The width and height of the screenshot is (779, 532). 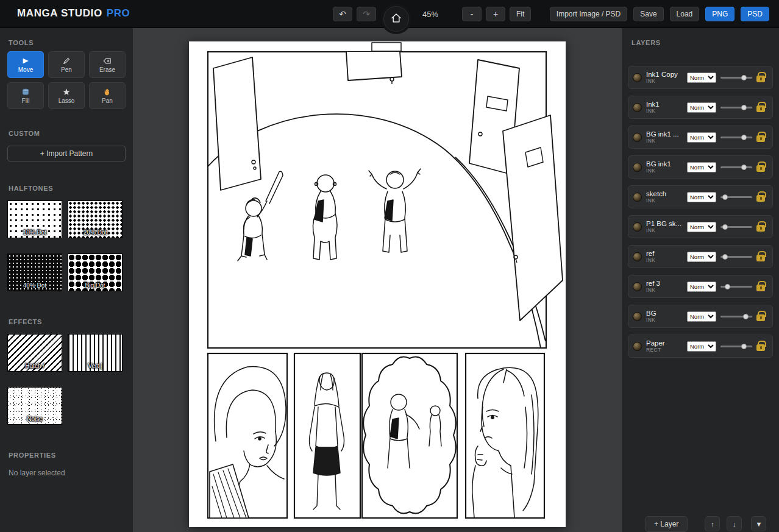 I want to click on tool-erase: Erase, so click(x=107, y=65).